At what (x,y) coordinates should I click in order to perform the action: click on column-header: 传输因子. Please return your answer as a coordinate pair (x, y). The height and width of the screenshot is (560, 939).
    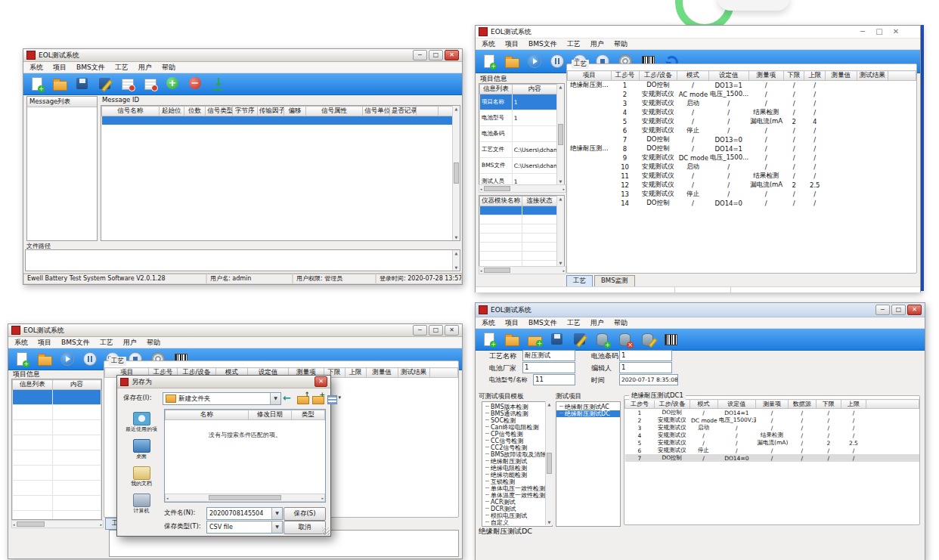
    Looking at the image, I should click on (271, 112).